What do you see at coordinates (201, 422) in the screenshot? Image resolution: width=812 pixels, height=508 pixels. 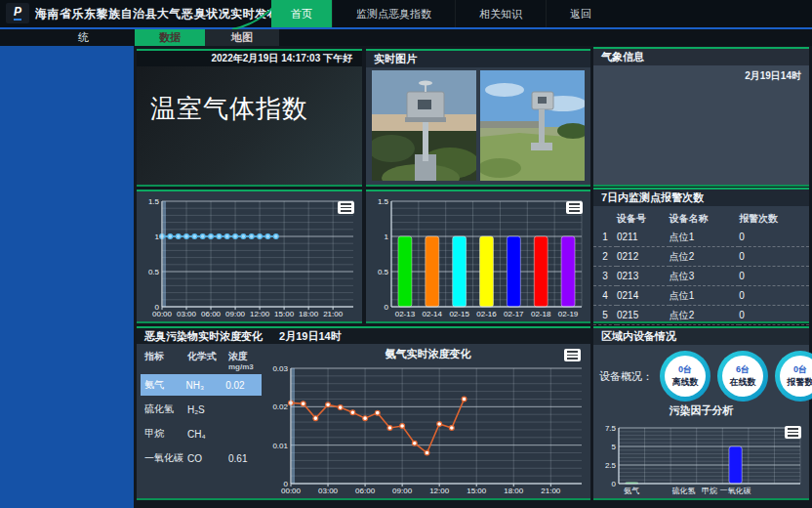 I see `pollutant-table: 指标化学式浓度mg/m3氨气NH₃0.02硫化氢H₂S甲烷CH₄一氧化碳CO0.…` at bounding box center [201, 422].